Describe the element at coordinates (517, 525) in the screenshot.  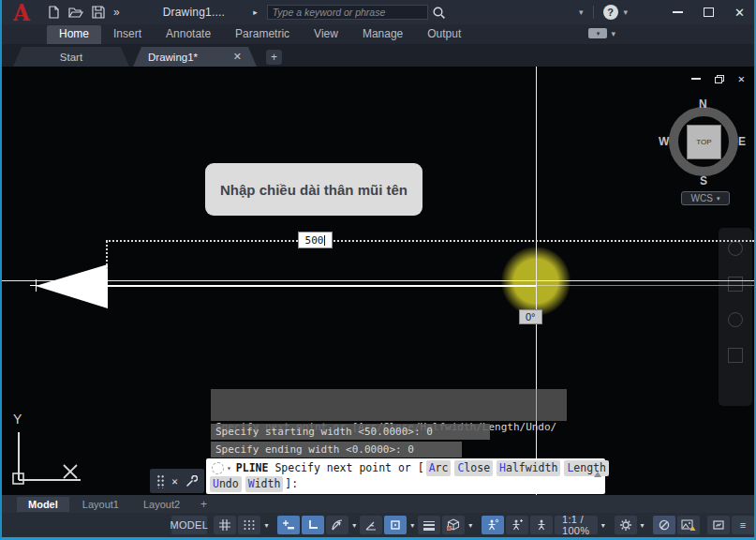
I see `autoscale-button` at that location.